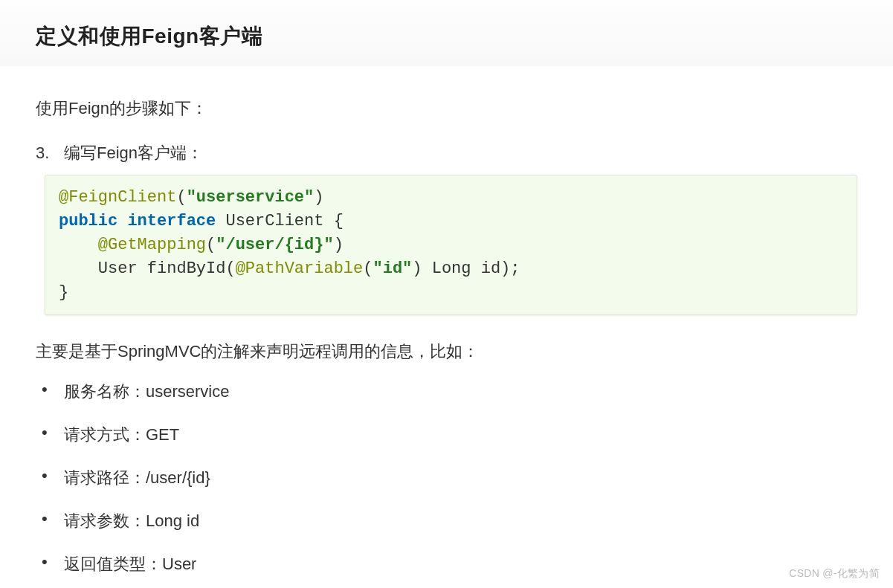 This screenshot has height=588, width=893. What do you see at coordinates (446, 521) in the screenshot?
I see `list-item: 请求参数：Long id` at bounding box center [446, 521].